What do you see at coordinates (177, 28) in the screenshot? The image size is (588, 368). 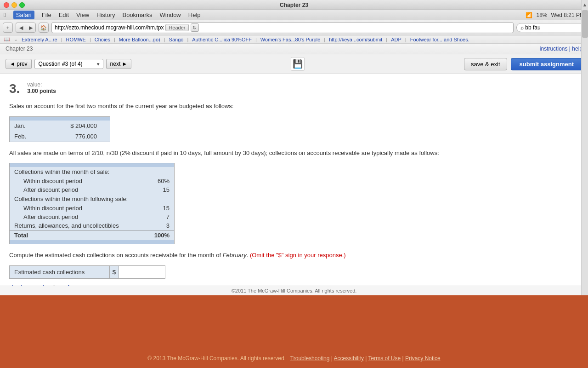 I see `reader-button: Reader` at bounding box center [177, 28].